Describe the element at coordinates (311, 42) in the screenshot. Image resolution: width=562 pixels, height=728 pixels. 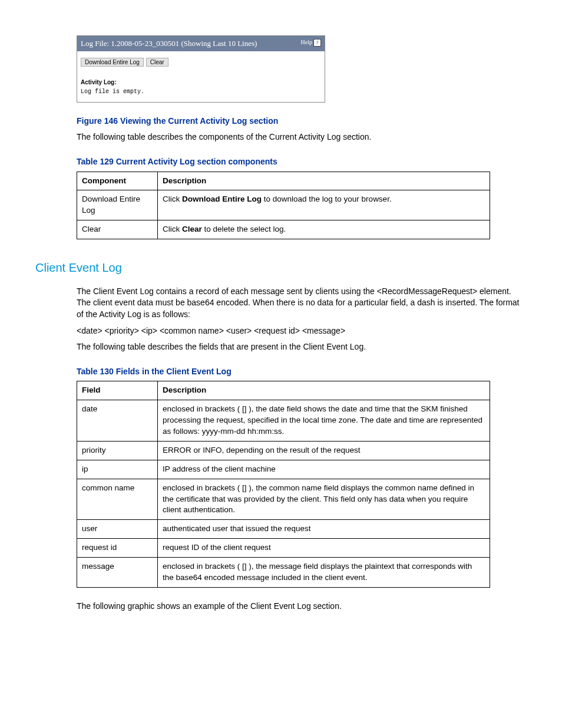
I see `help-link: Help ?` at that location.